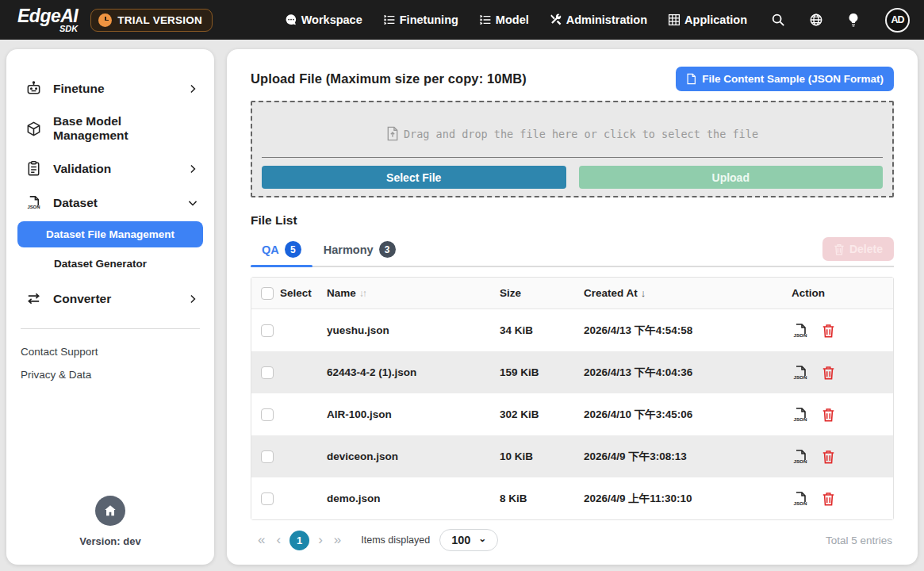 Image resolution: width=924 pixels, height=571 pixels. What do you see at coordinates (853, 20) in the screenshot?
I see `lightbulb-icon` at bounding box center [853, 20].